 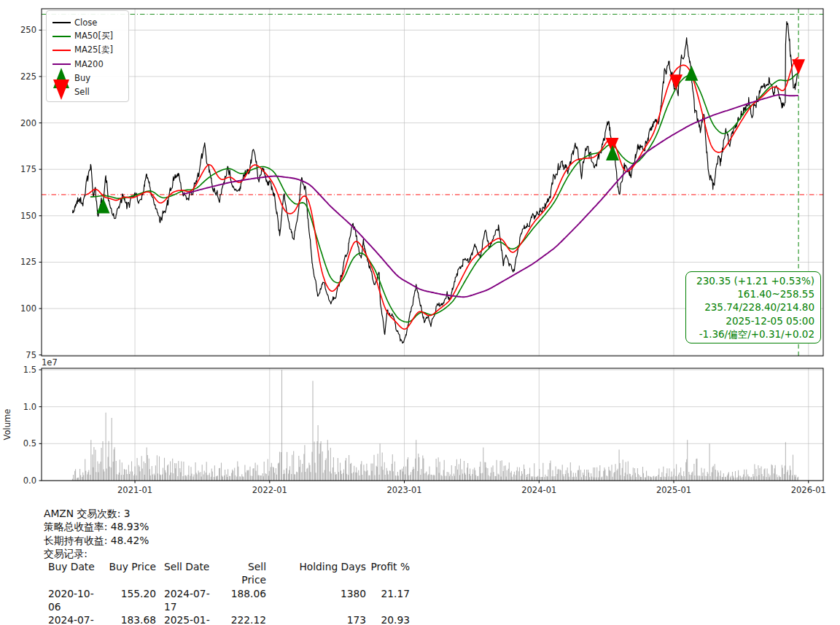 What do you see at coordinates (388, 619) in the screenshot?
I see `trade-cell: 20.93` at bounding box center [388, 619].